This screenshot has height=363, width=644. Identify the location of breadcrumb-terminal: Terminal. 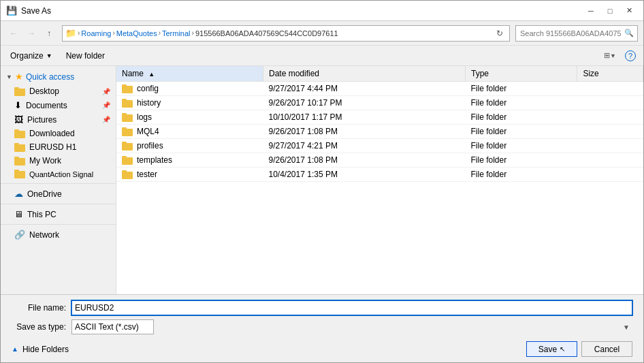
(176, 33).